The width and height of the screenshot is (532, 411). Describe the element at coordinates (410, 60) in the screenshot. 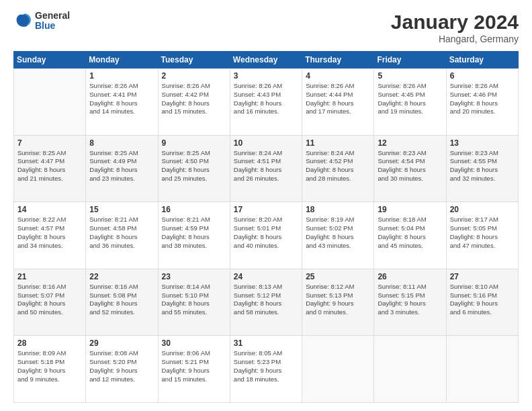

I see `col-friday: Friday` at that location.